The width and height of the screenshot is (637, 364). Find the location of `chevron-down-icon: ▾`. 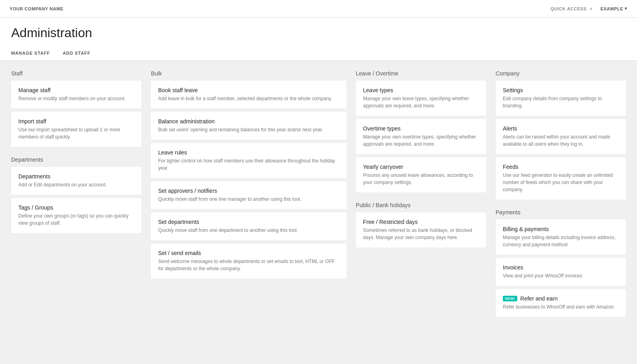

chevron-down-icon: ▾ is located at coordinates (626, 9).